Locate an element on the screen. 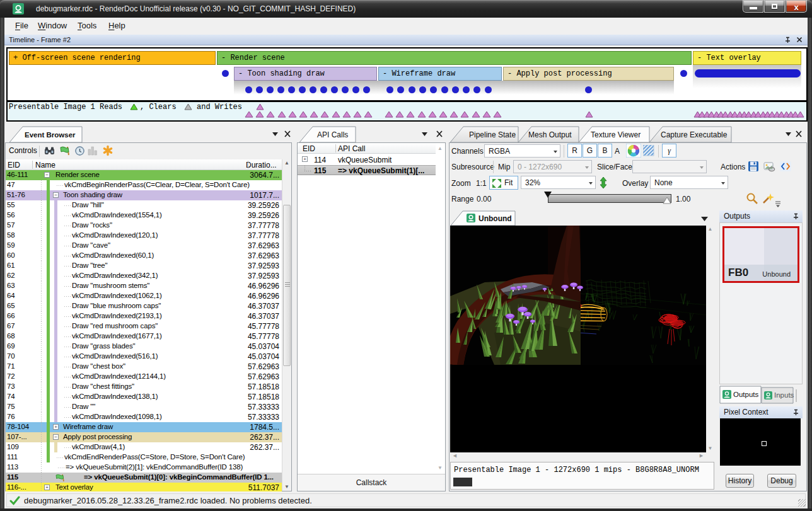 This screenshot has height=511, width=812. svg-text: API Calls is located at coordinates (333, 135).